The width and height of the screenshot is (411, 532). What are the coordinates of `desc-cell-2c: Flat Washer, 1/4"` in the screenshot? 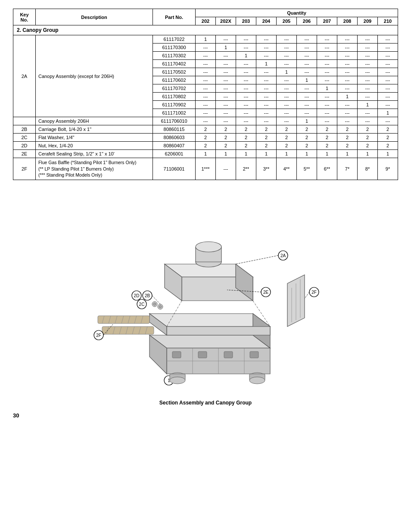 It's located at (94, 138).